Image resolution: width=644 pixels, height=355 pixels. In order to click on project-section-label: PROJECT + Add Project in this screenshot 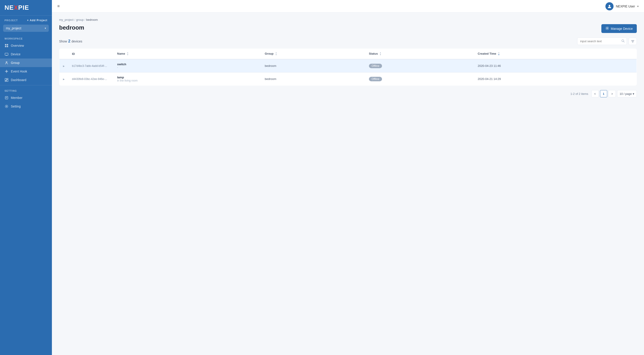, I will do `click(26, 20)`.